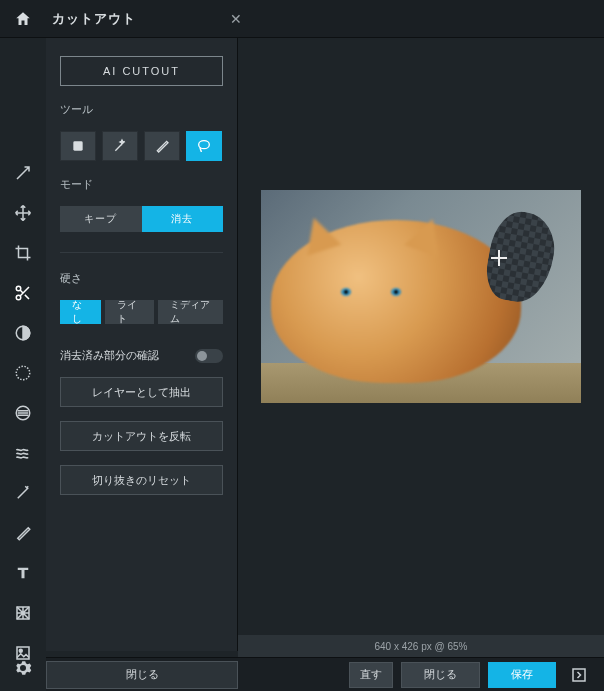  What do you see at coordinates (579, 675) in the screenshot?
I see `export-button` at bounding box center [579, 675].